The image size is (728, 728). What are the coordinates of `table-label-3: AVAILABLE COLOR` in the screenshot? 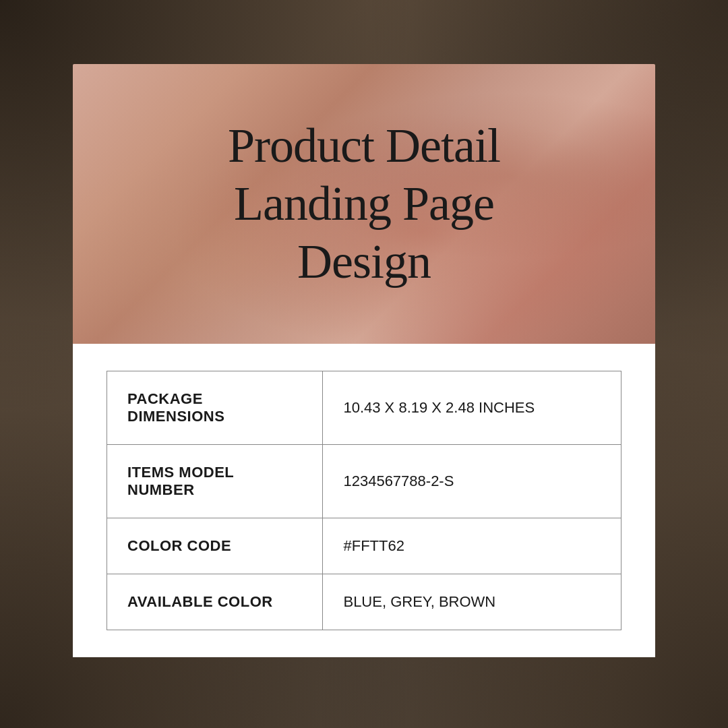 It's located at (215, 603).